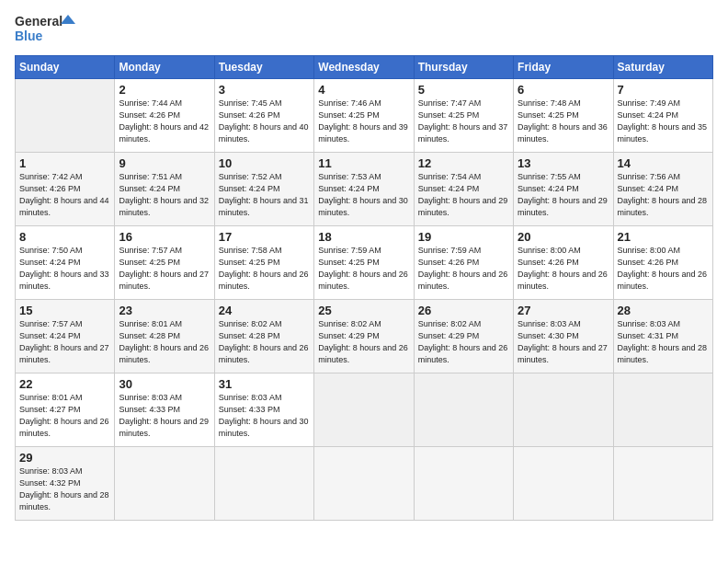  Describe the element at coordinates (64, 164) in the screenshot. I see `day-number: 1` at that location.